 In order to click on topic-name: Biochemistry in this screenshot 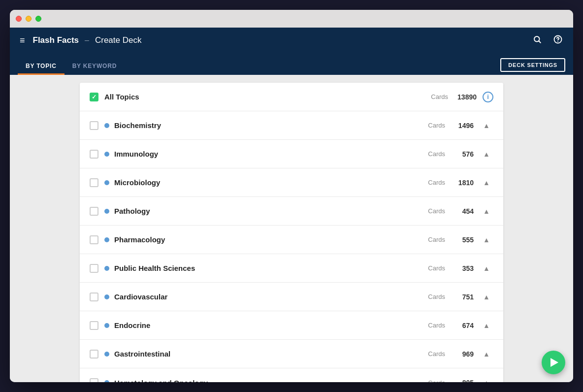, I will do `click(271, 125)`.